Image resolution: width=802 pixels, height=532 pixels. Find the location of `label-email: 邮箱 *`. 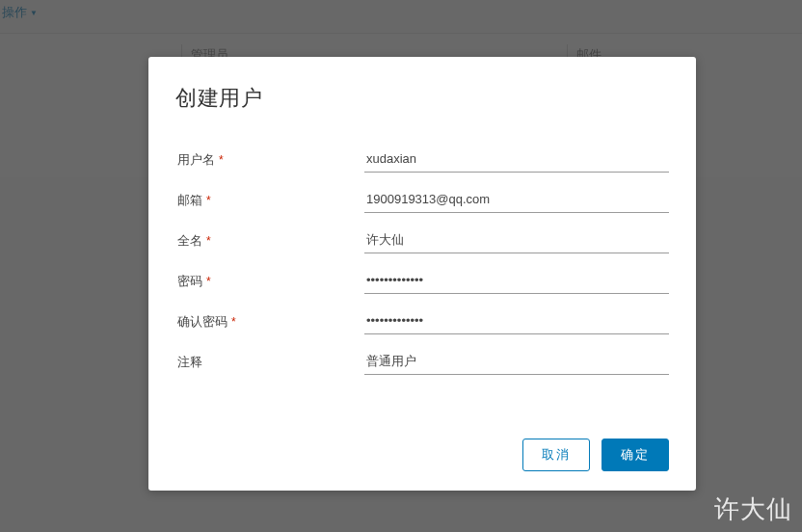

label-email: 邮箱 * is located at coordinates (270, 200).